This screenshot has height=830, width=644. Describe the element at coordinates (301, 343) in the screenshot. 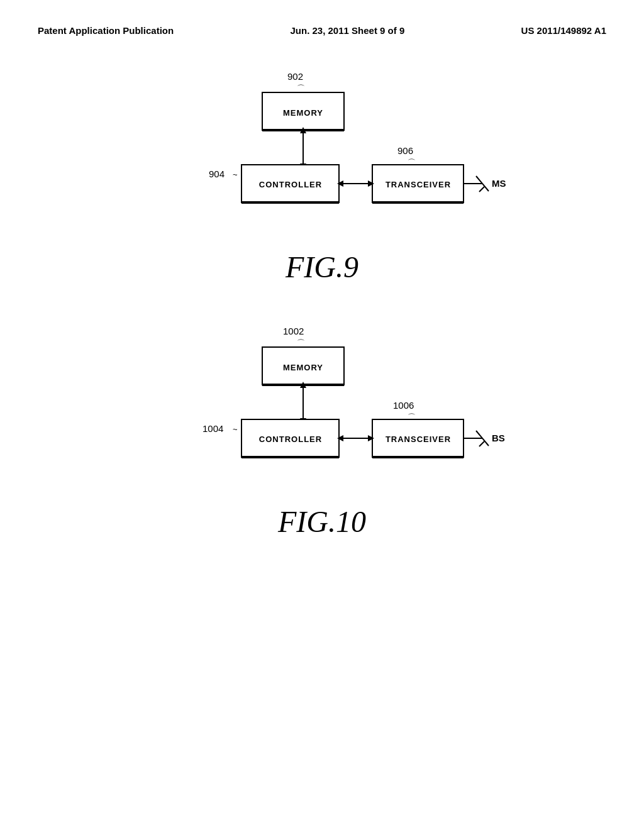

I see `fig10-bracket-1002: ⌒` at that location.